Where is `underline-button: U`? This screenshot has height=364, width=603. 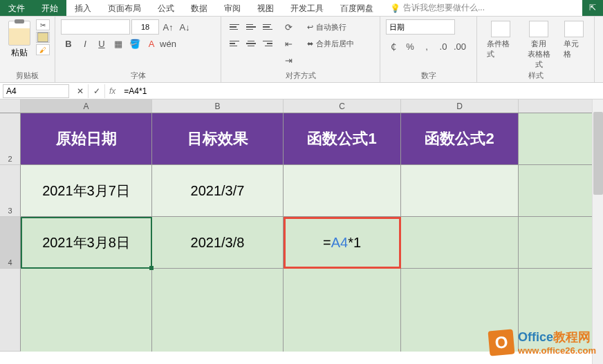
underline-button: U is located at coordinates (102, 44).